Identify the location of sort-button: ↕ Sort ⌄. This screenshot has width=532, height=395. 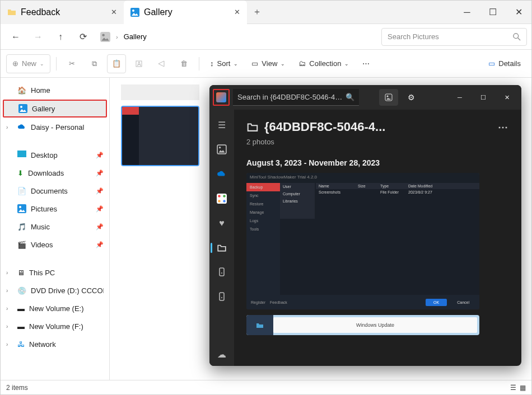
(224, 64).